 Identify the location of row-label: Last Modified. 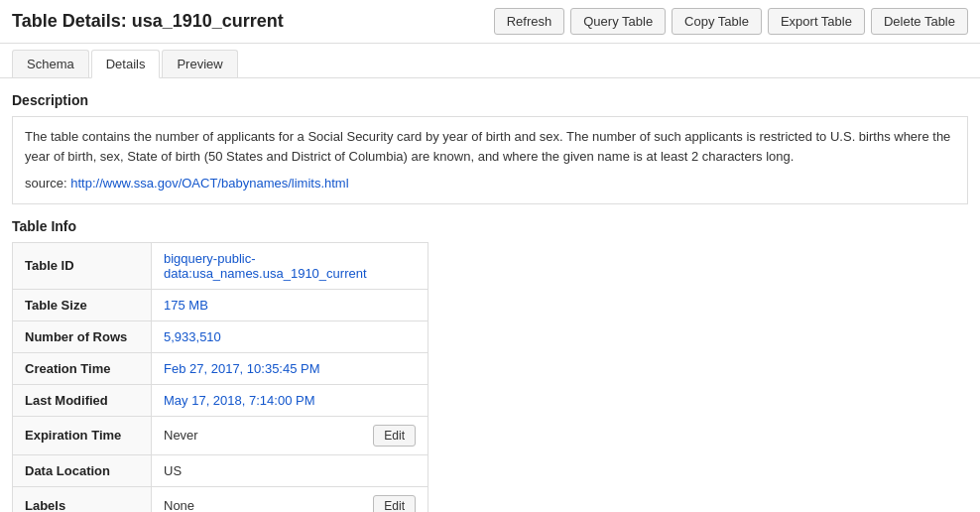
(82, 400).